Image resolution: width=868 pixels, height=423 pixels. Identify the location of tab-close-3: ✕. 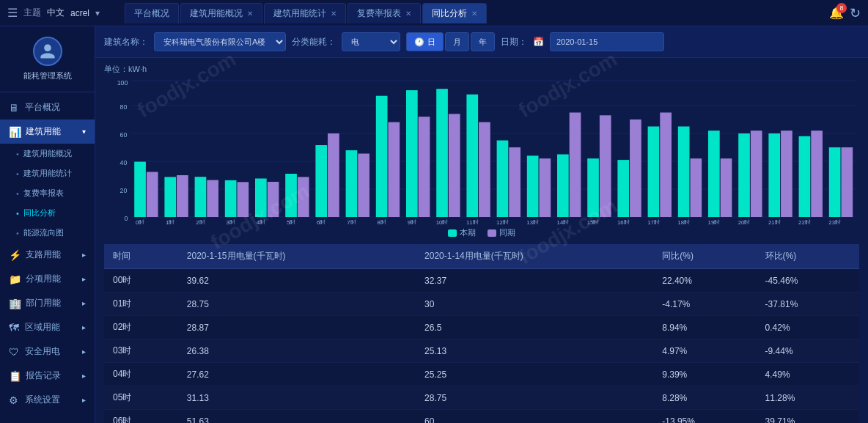
(408, 13).